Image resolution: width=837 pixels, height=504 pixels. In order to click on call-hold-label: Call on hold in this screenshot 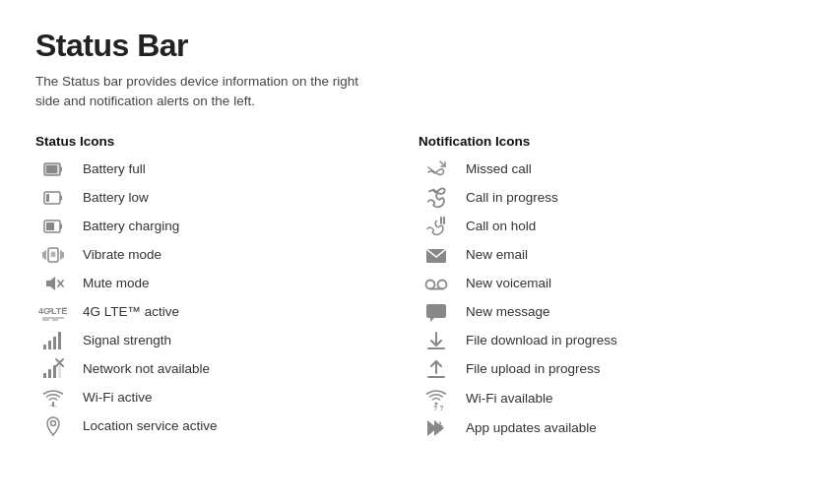, I will do `click(500, 226)`.